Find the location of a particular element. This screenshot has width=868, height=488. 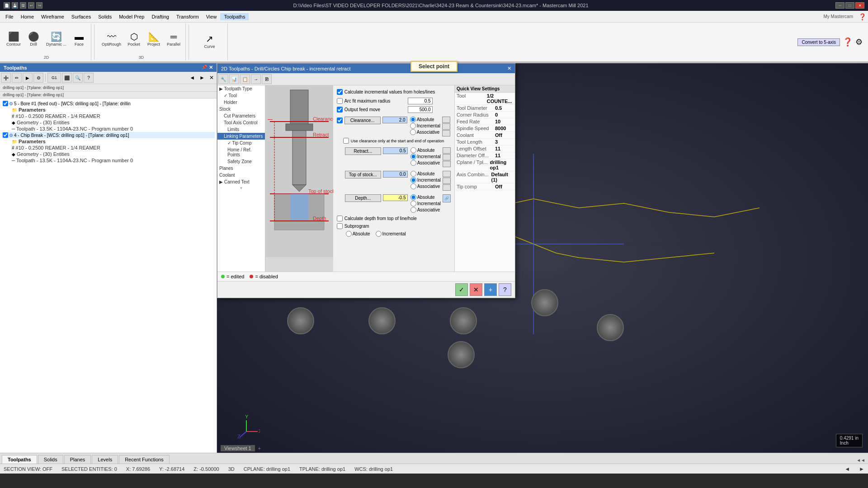

tab-solids: Solids is located at coordinates (51, 459).